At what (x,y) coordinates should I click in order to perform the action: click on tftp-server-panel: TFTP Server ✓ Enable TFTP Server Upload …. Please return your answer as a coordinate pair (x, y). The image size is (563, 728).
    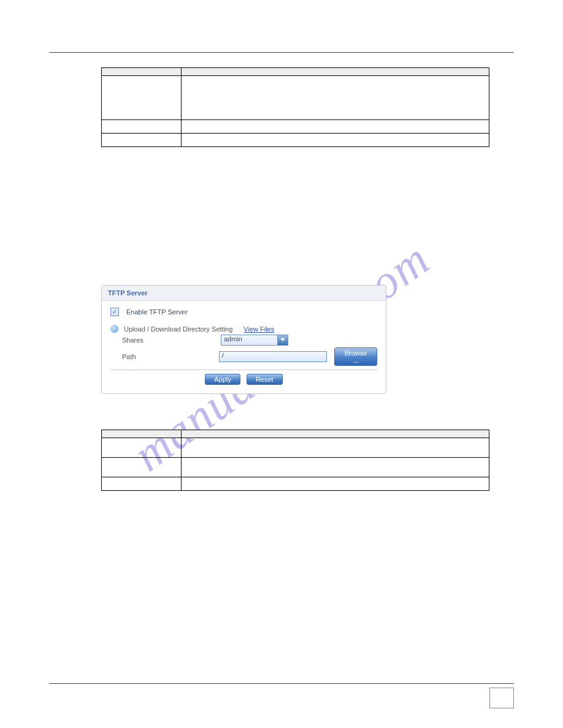
    Looking at the image, I should click on (244, 339).